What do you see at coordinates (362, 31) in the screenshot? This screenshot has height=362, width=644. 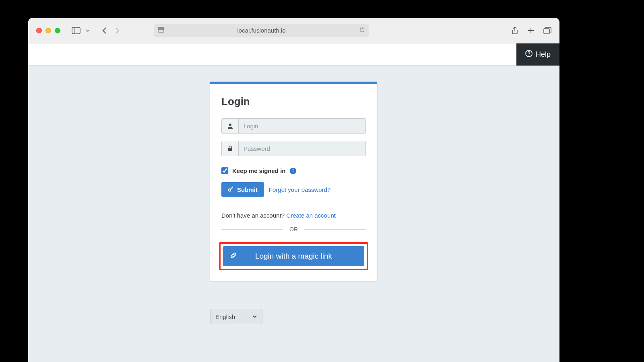 I see `reload-icon` at bounding box center [362, 31].